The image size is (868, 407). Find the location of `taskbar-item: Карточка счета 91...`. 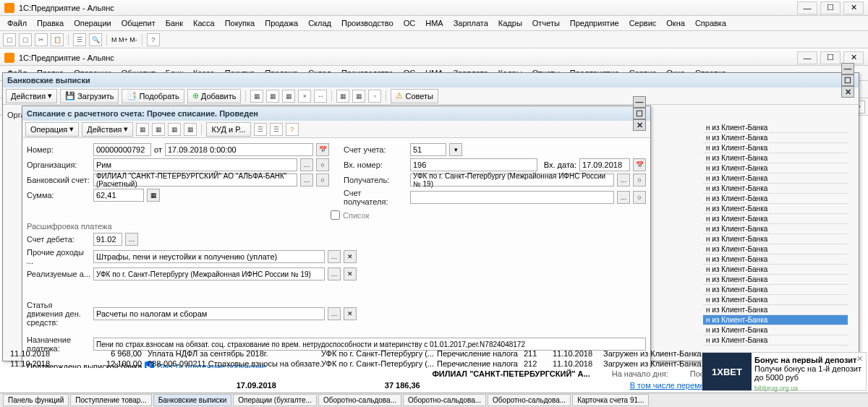

taskbar-item: Карточка счета 91... is located at coordinates (610, 400).